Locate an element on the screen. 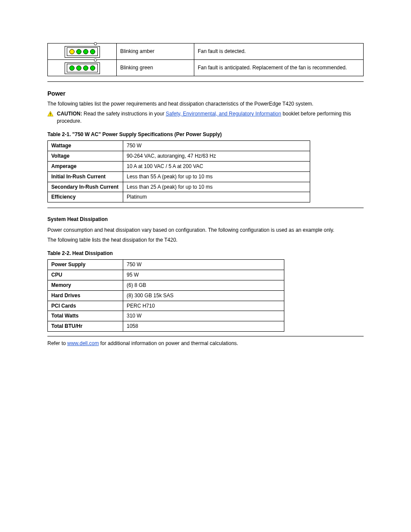 The image size is (411, 532). safety-booklet-link: Safety, Environmental, and Regulatory In… is located at coordinates (224, 114).